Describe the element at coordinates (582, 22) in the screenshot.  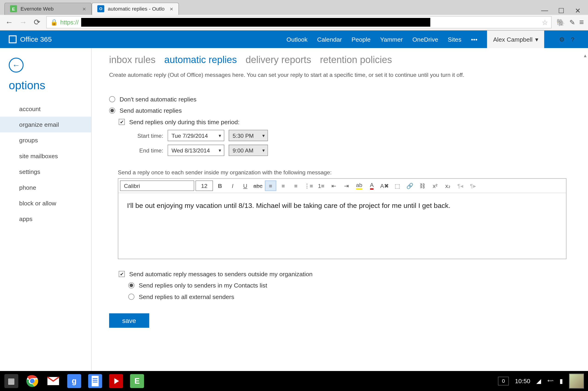
I see `chrome-menu-icon: ≡` at that location.